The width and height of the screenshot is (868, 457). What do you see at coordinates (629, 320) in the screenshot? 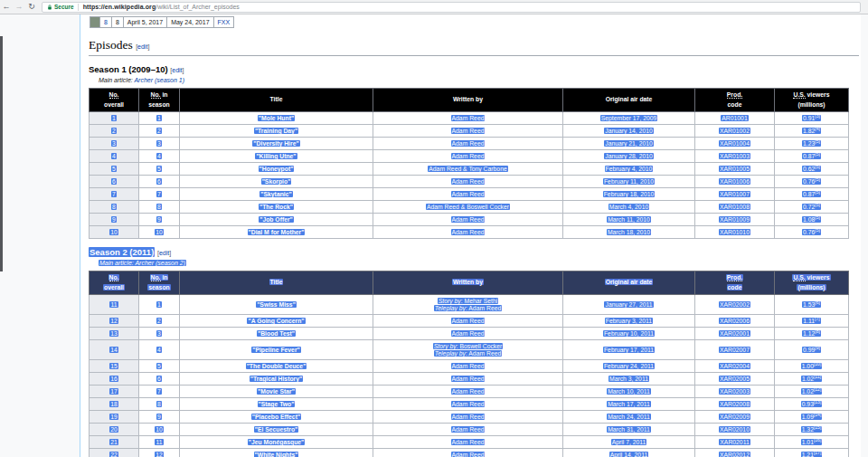
I see `selected-text: February 3, 2011` at bounding box center [629, 320].